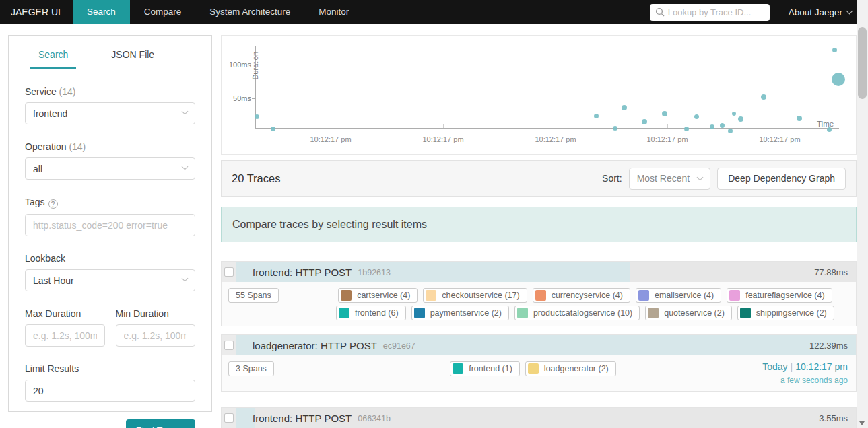 The image size is (868, 428). What do you see at coordinates (822, 367) in the screenshot?
I see `trace-time-link: 10:12:17 pm` at bounding box center [822, 367].